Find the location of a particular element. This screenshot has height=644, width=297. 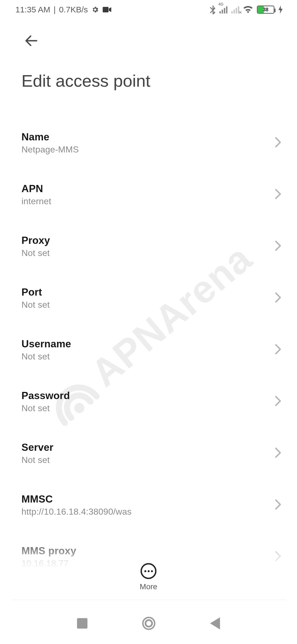

setting-label: MMS proxy is located at coordinates (148, 551).